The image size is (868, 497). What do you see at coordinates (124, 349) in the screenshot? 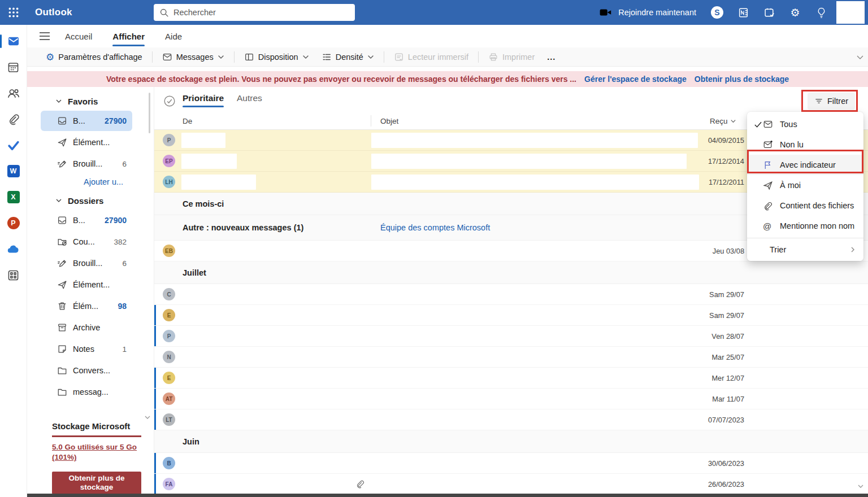
I see `folder-count: 1` at bounding box center [124, 349].